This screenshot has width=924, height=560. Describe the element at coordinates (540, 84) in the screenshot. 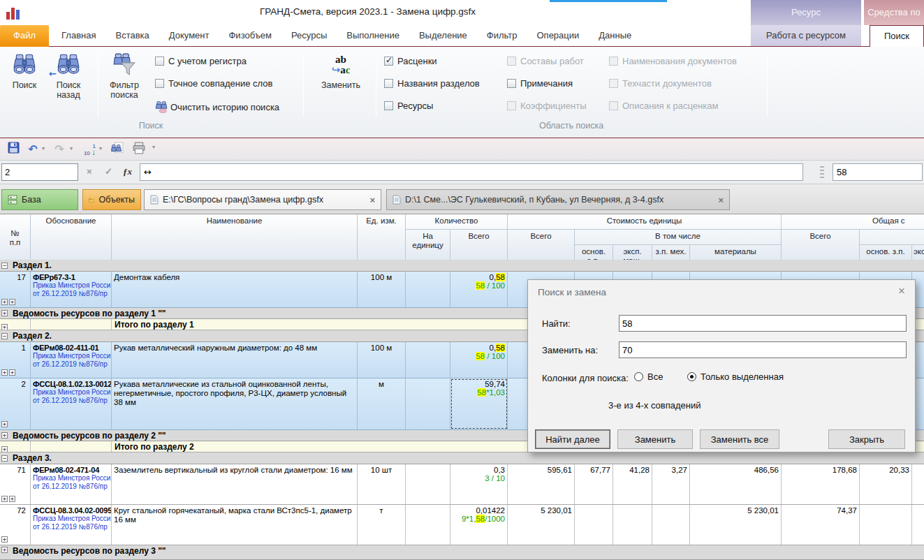

I see `checkbox-primechaniya: Примечания` at that location.